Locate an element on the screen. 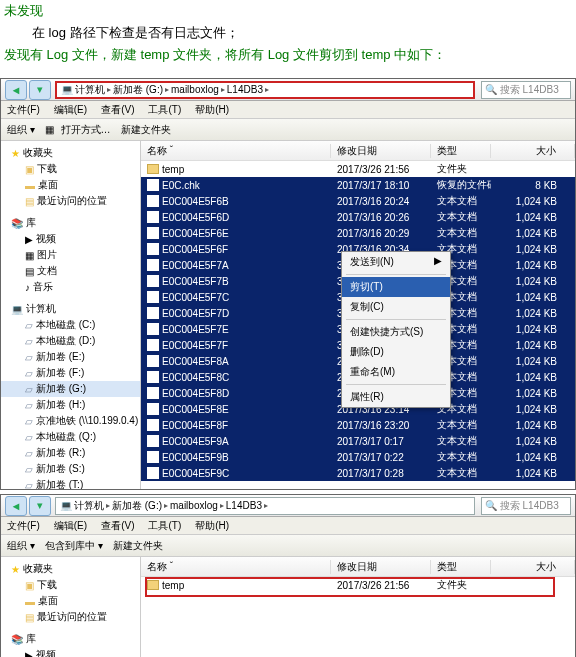 This screenshot has height=657, width=576. table-row: E0C004E5F9A2017/3/17 0:17文本文档1,024 KB is located at coordinates (358, 441).